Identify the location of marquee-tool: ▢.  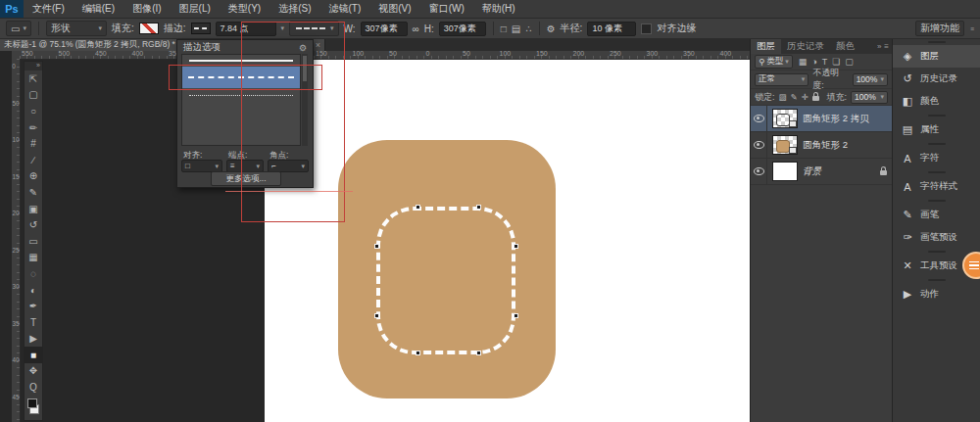
(33, 96).